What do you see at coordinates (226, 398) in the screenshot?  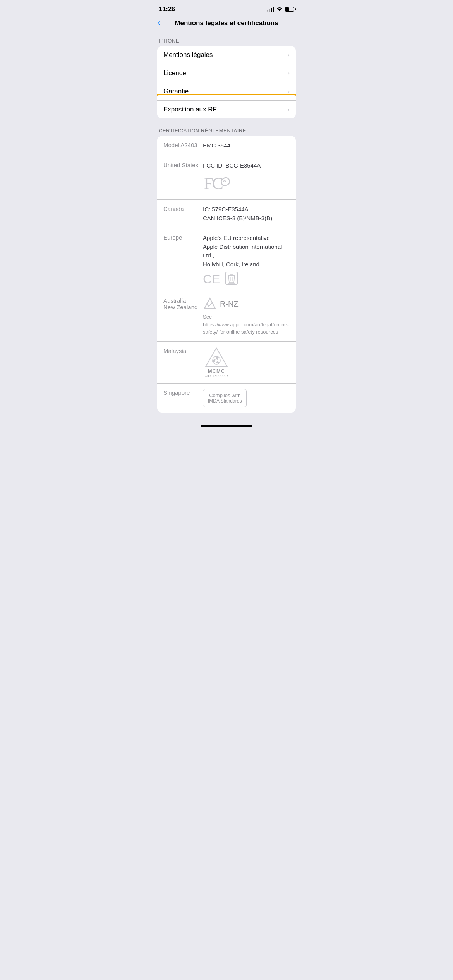 I see `cert-row-singapore: Singapore Complies with IMDA Standards` at bounding box center [226, 398].